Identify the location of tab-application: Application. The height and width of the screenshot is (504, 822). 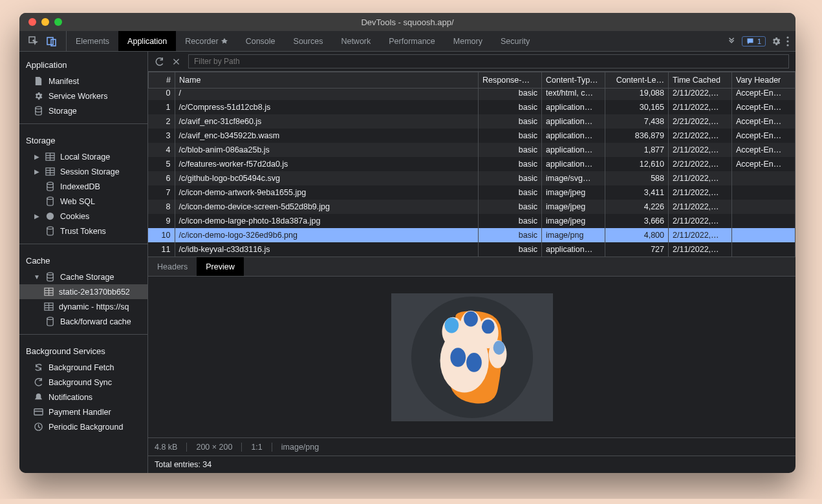
(147, 41).